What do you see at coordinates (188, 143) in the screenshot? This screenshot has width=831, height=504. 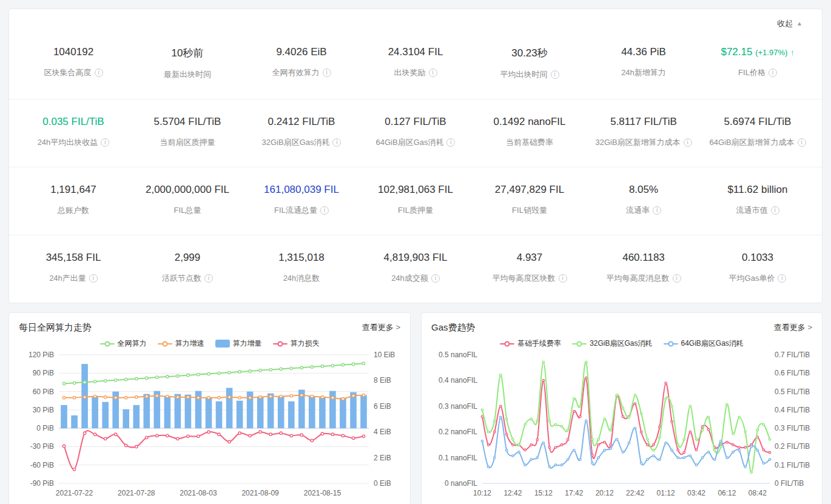 I see `stat-label-text: 当前扇区质押量` at bounding box center [188, 143].